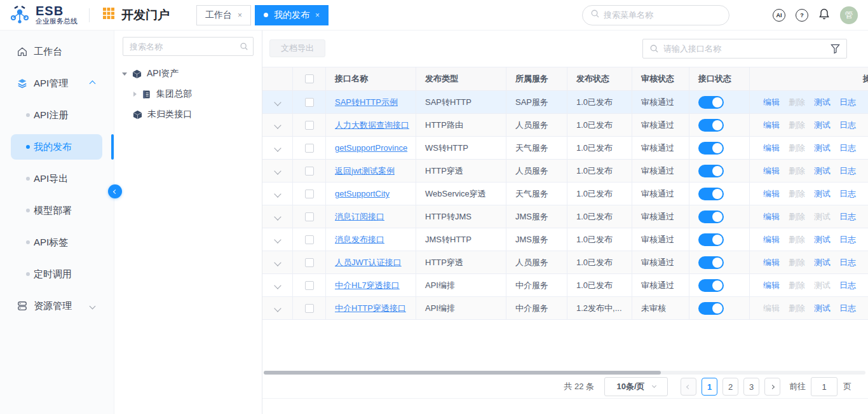 This screenshot has width=868, height=414. What do you see at coordinates (188, 74) in the screenshot?
I see `tree-node-API资产: API资产` at bounding box center [188, 74].